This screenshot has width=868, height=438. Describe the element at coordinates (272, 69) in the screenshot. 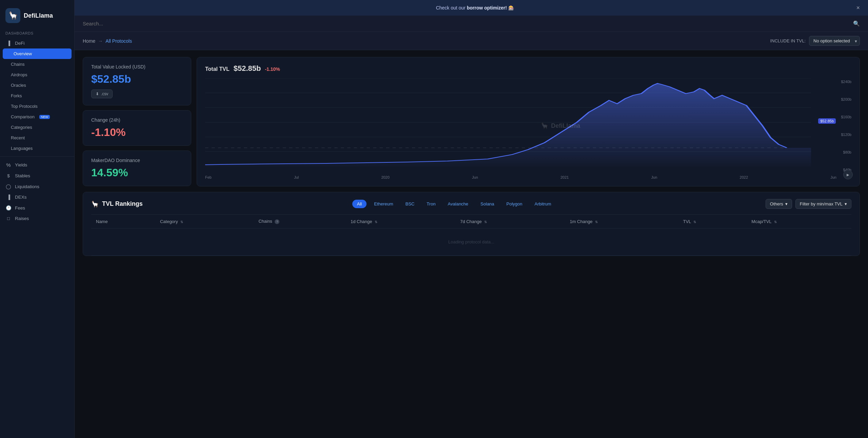

I see `chart-change: -1.10%` at that location.